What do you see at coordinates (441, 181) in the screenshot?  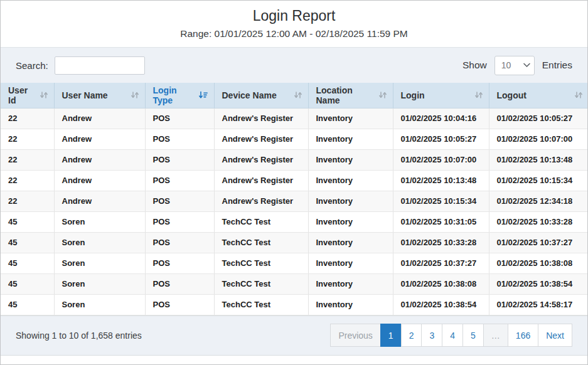 I see `cell-login: 01/02/2025 10:13:48` at bounding box center [441, 181].